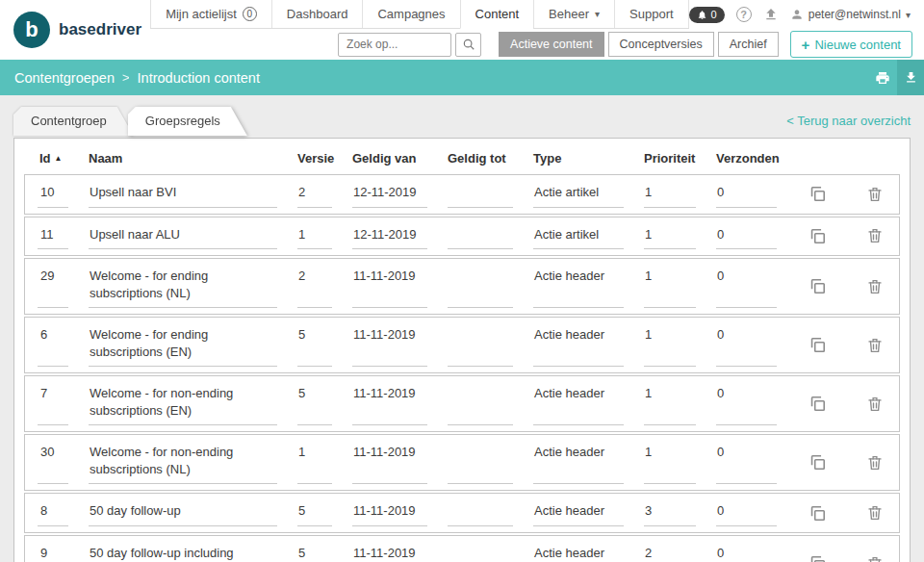 This screenshot has height=562, width=924. Describe the element at coordinates (468, 44) in the screenshot. I see `search-button` at that location.